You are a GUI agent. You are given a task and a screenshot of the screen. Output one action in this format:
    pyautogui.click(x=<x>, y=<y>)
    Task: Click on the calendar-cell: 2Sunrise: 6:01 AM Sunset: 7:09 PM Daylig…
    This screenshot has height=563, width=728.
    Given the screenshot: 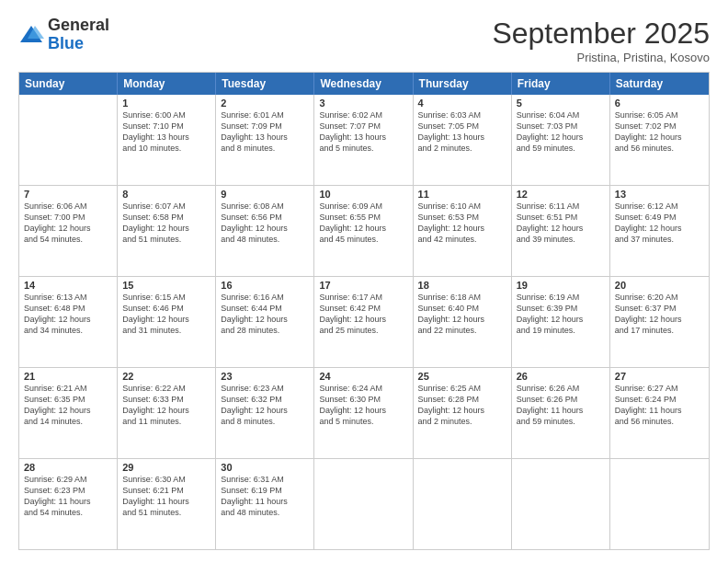 What is the action you would take?
    pyautogui.click(x=265, y=140)
    